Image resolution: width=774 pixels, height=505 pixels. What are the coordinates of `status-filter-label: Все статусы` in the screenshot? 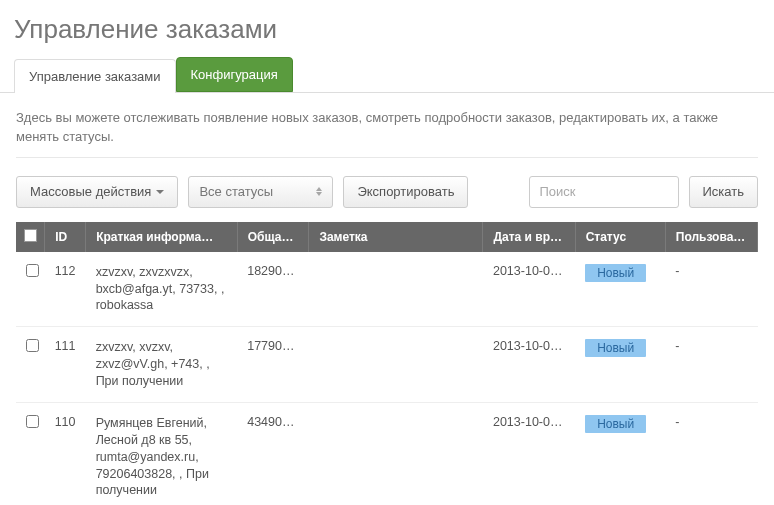 It's located at (236, 192).